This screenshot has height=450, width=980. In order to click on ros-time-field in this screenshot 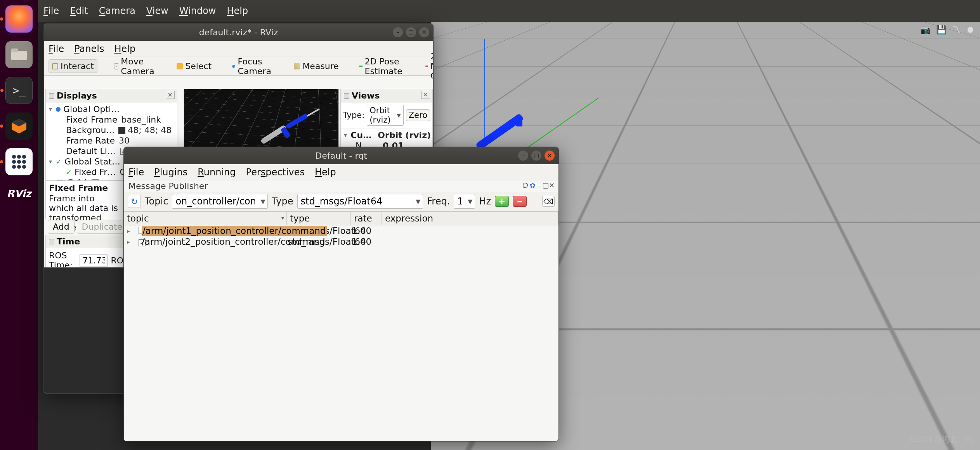, I will do `click(94, 261)`.